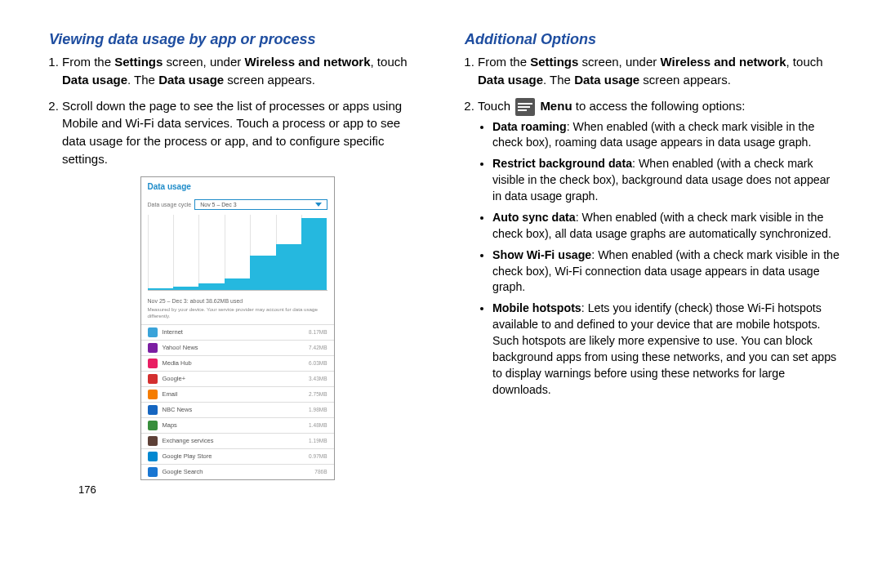 This screenshot has width=882, height=588. I want to click on app-row: Yahoo! News7.42MB, so click(238, 348).